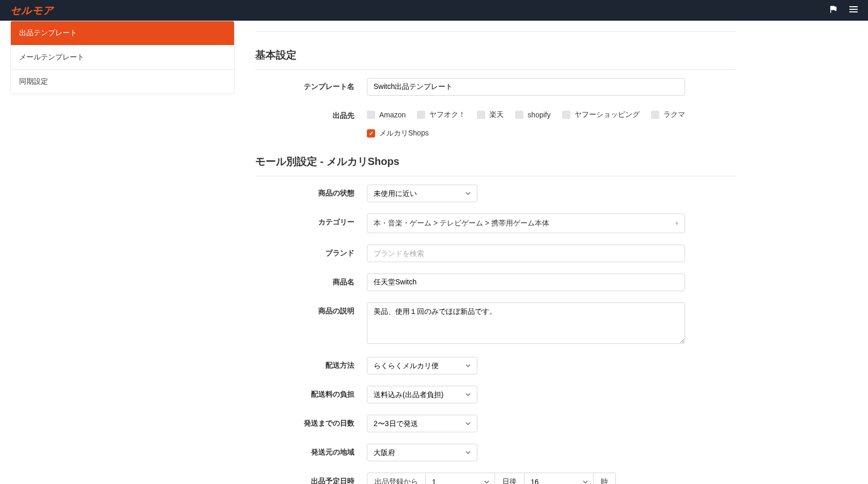 Image resolution: width=868 pixels, height=484 pixels. I want to click on cb-rakuten: 楽天, so click(490, 115).